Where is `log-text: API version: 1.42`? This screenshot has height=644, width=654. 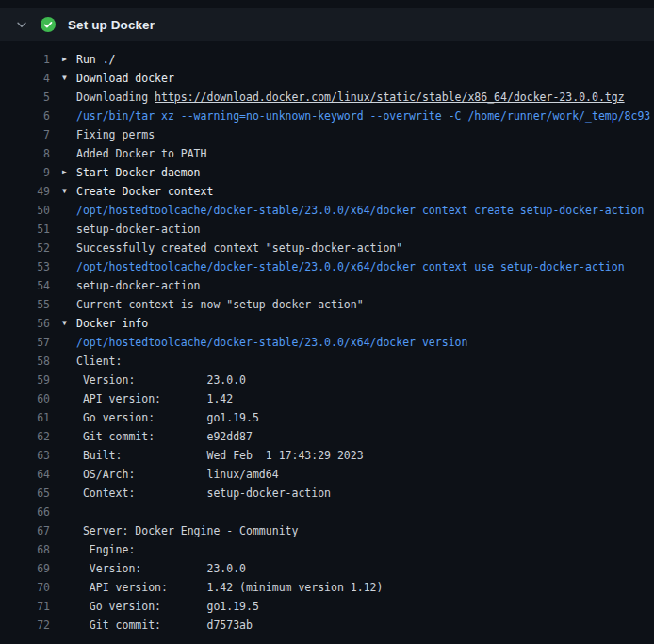
log-text: API version: 1.42 is located at coordinates (366, 399).